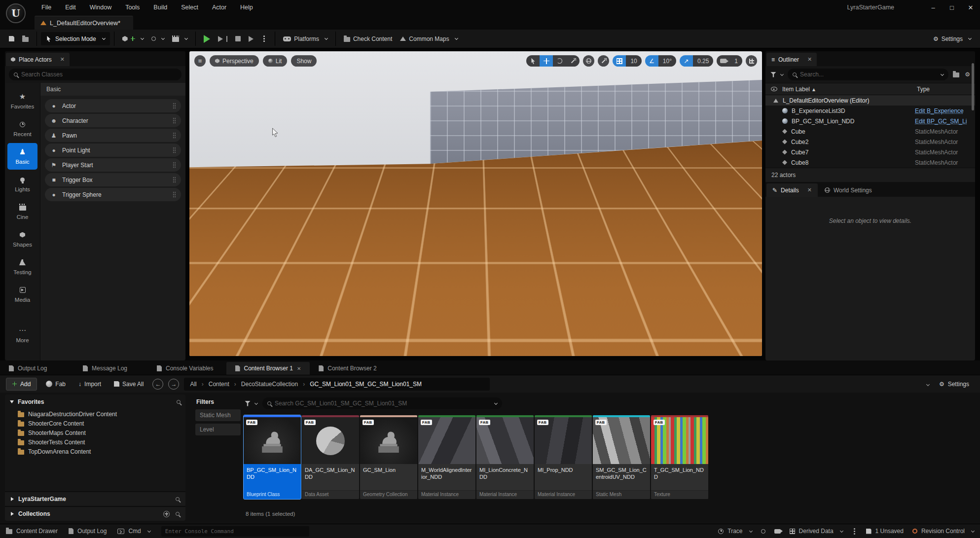 This screenshot has width=980, height=538. I want to click on menu-item: Edit, so click(71, 7).